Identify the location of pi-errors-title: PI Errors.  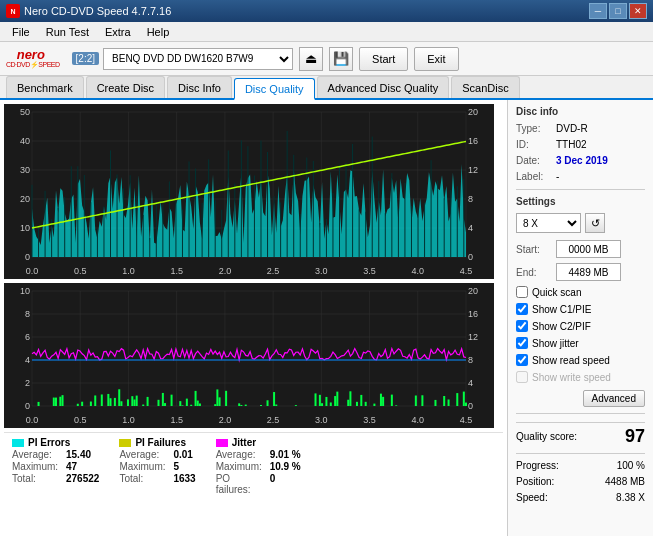
(49, 442).